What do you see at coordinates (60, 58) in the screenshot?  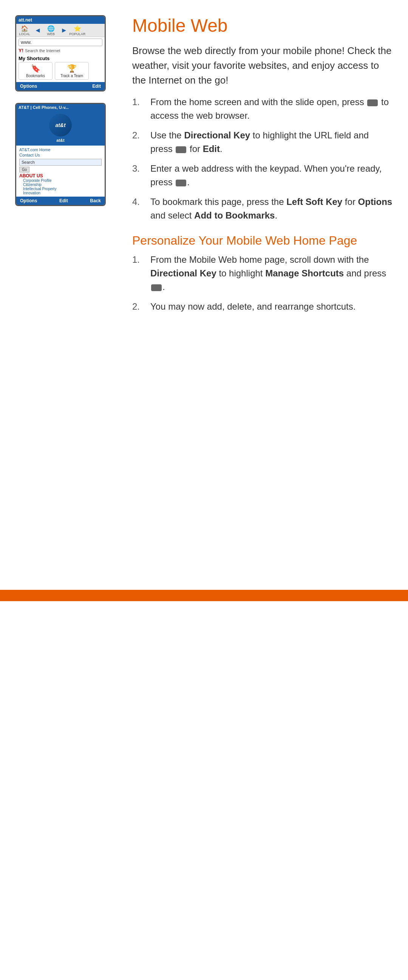 I see `phone1-shortcuts-header: My Shortcuts` at bounding box center [60, 58].